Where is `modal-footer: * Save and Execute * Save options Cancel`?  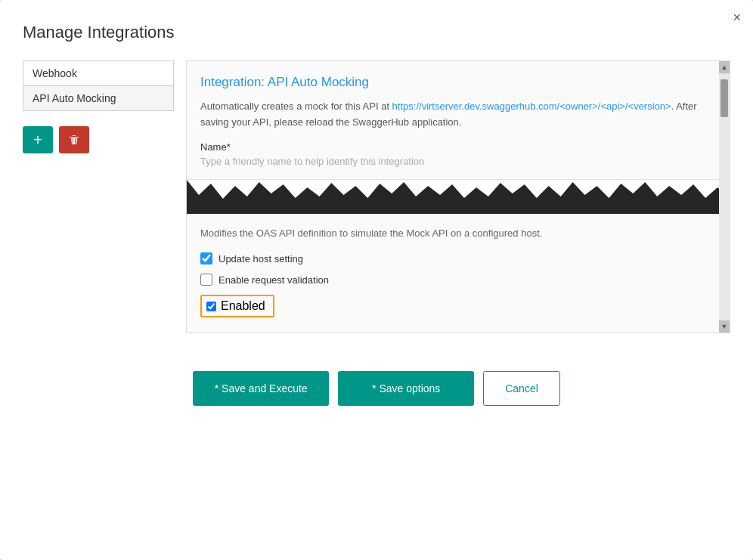
modal-footer: * Save and Execute * Save options Cancel is located at coordinates (376, 381).